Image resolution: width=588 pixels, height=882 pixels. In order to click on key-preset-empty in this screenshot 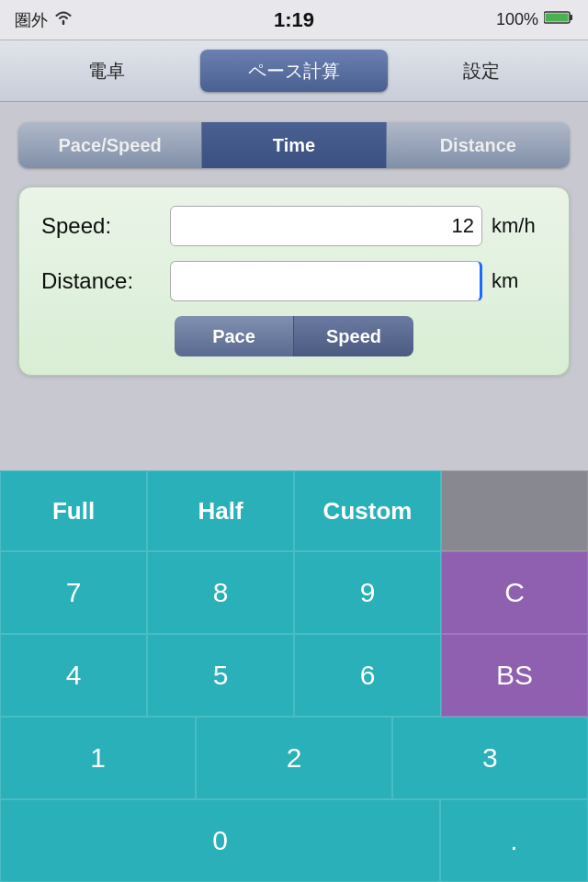, I will do `click(514, 511)`.